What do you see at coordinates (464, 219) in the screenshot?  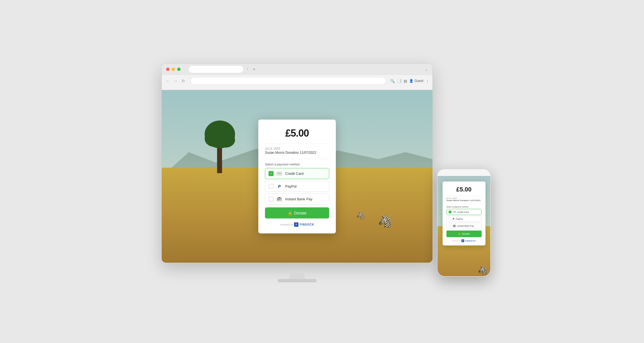 I see `mobile-paypal-option: P PayPal` at bounding box center [464, 219].